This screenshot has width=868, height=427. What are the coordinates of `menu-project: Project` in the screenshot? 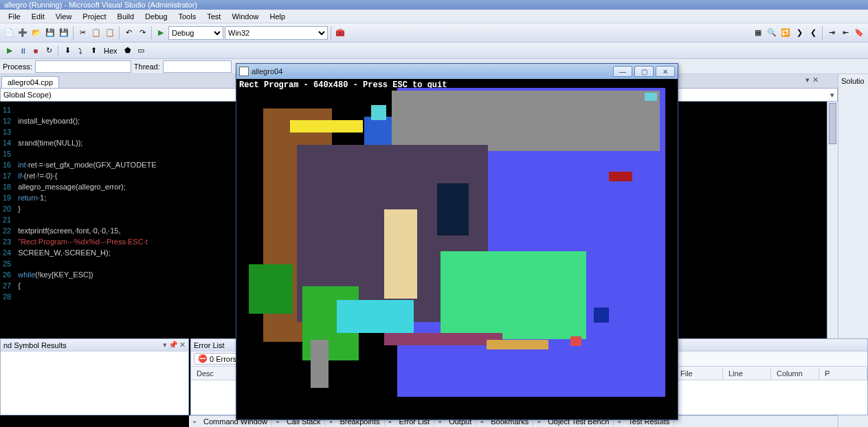 It's located at (94, 16).